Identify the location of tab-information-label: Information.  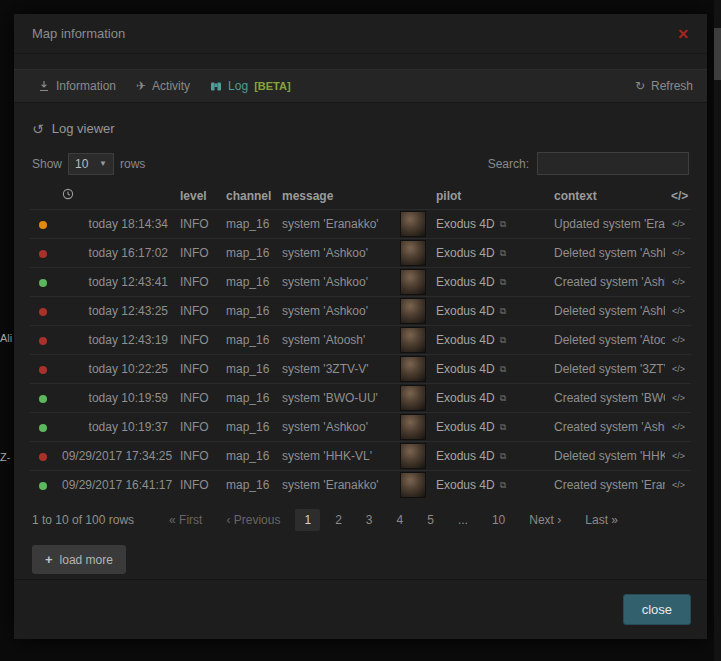
(86, 86).